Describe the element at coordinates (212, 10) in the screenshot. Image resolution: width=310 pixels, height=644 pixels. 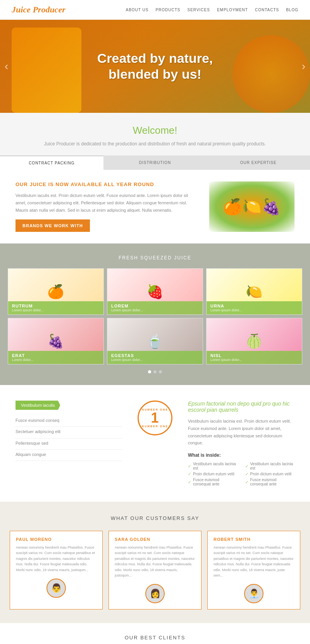
I see `main-nav: ABOUT US PRODUCTS SERVICES EMPLOYMENT CO…` at that location.